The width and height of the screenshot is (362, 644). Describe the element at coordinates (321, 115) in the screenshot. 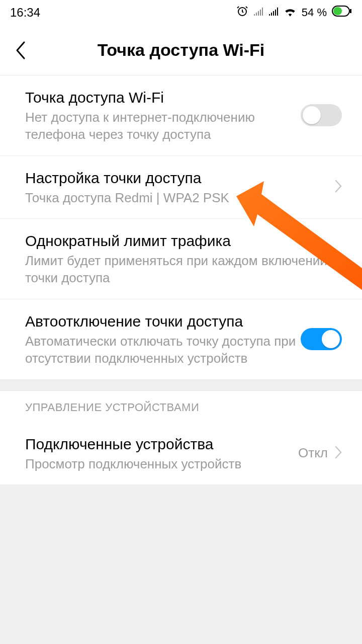

I see `hotspot-toggle` at that location.